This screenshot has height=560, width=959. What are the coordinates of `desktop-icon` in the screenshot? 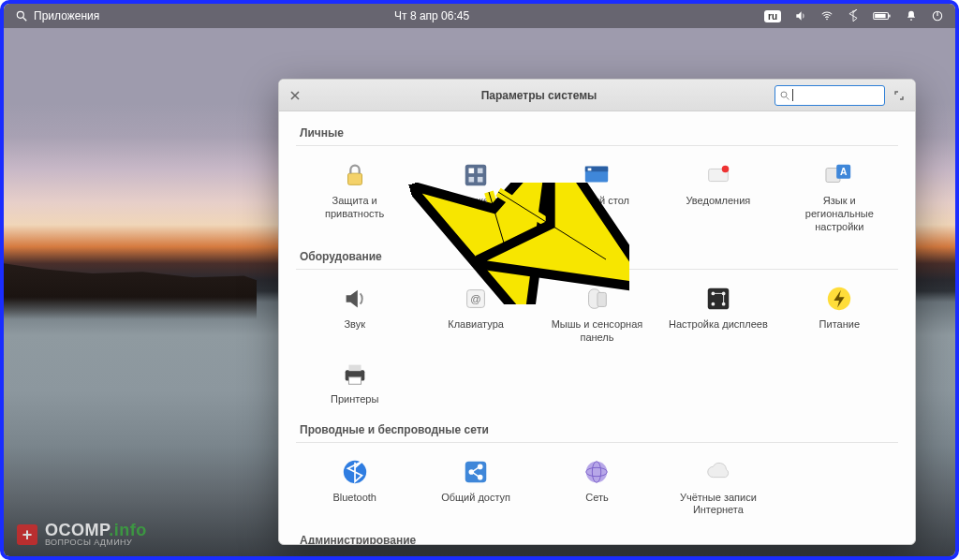 It's located at (597, 175).